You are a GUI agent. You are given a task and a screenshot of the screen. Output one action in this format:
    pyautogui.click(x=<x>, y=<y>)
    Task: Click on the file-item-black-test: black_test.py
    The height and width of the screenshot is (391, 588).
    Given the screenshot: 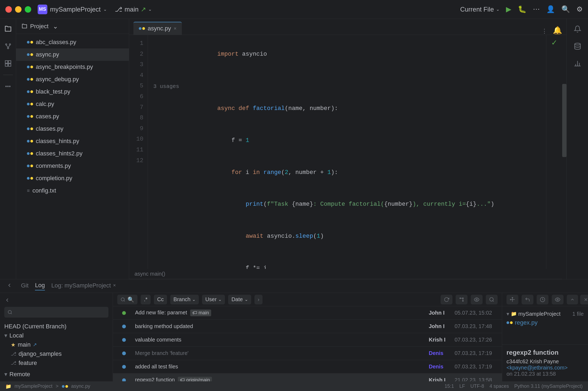 What is the action you would take?
    pyautogui.click(x=73, y=92)
    